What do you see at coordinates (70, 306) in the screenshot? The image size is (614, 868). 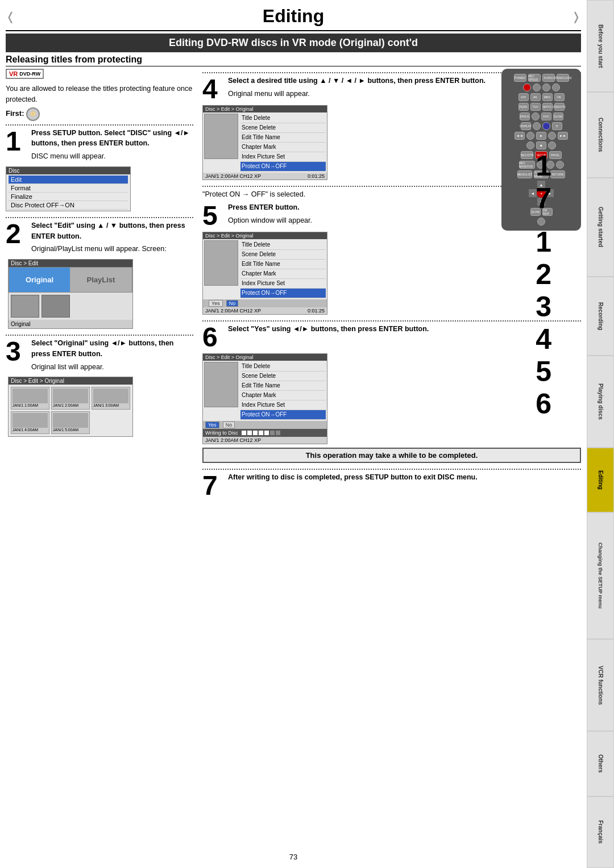 I see `screen-2-thumbnails` at bounding box center [70, 306].